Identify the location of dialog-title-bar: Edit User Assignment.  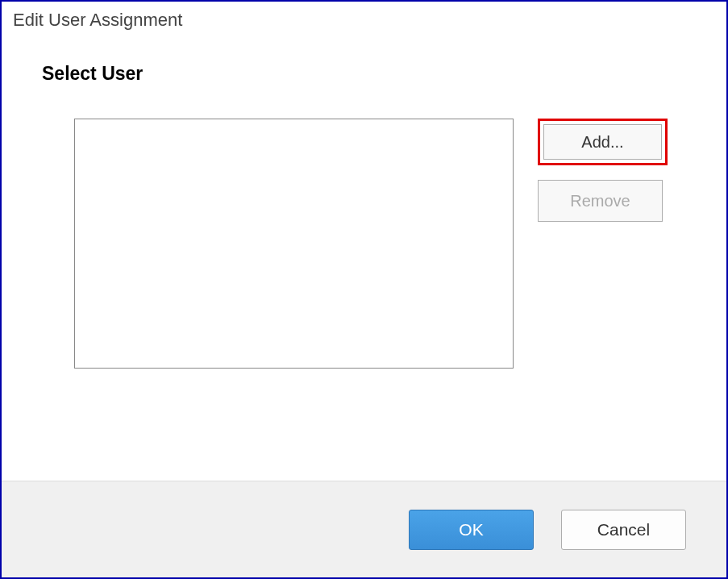
(364, 20).